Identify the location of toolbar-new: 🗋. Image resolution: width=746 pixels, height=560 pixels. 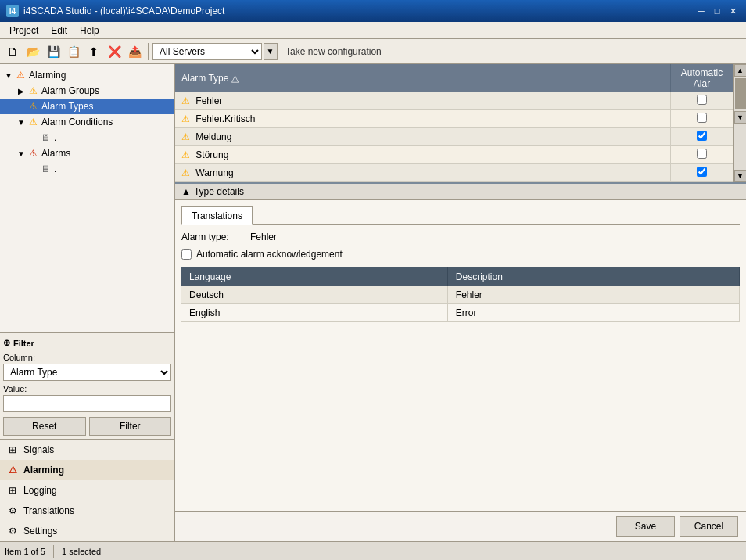
(13, 52).